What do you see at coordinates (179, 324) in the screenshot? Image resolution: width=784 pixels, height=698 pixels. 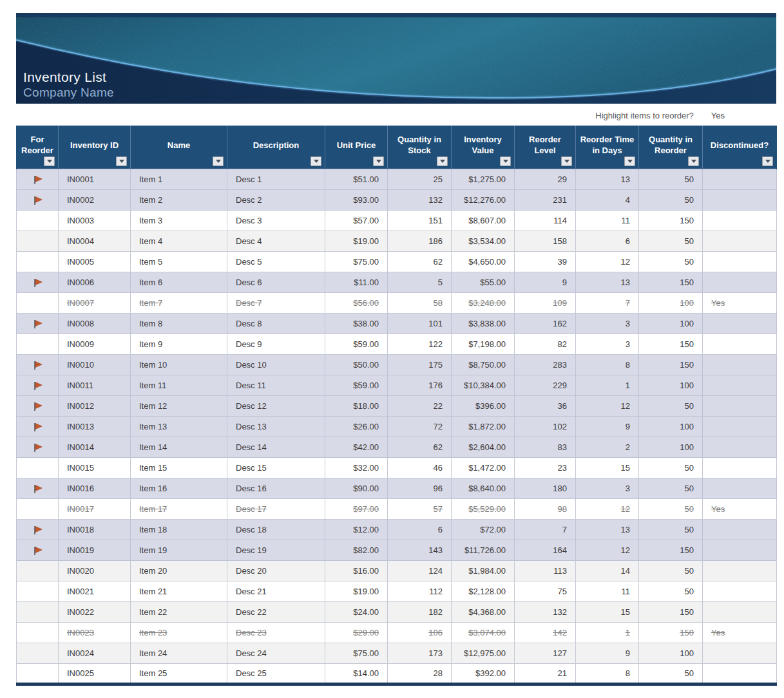 I see `cell-name: Item 8` at bounding box center [179, 324].